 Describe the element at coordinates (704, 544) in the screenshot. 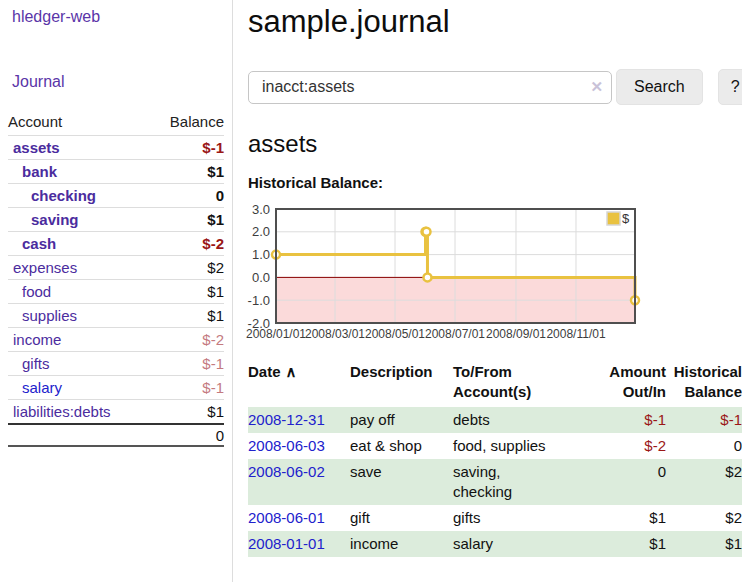

I see `transaction-balance: $1` at that location.